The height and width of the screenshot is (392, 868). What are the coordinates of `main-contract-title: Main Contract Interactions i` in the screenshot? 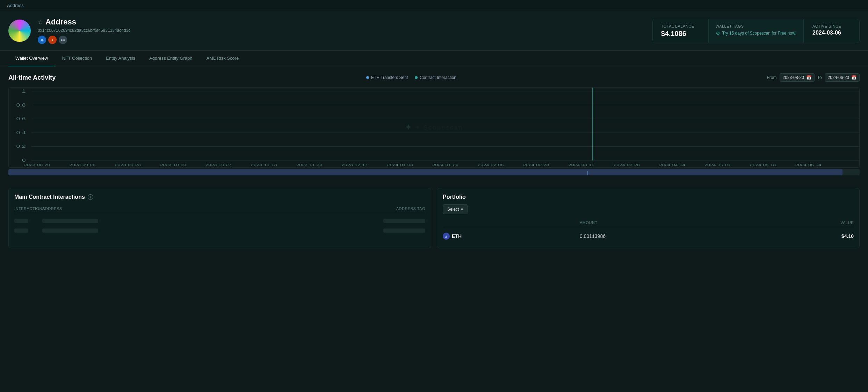 It's located at (220, 197).